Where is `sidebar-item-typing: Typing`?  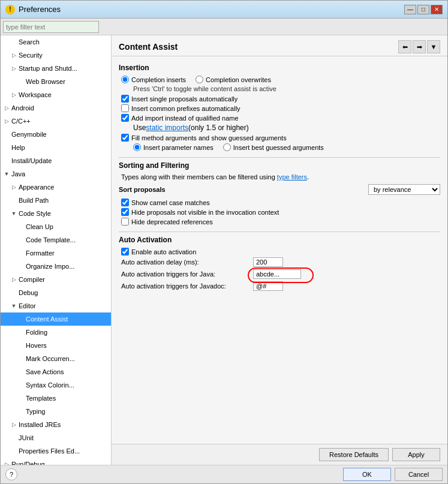 sidebar-item-typing: Typing is located at coordinates (56, 411).